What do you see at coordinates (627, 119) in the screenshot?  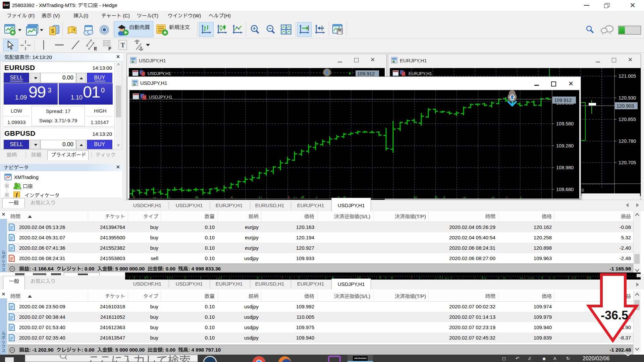 I see `svg-text: 120.855` at bounding box center [627, 119].